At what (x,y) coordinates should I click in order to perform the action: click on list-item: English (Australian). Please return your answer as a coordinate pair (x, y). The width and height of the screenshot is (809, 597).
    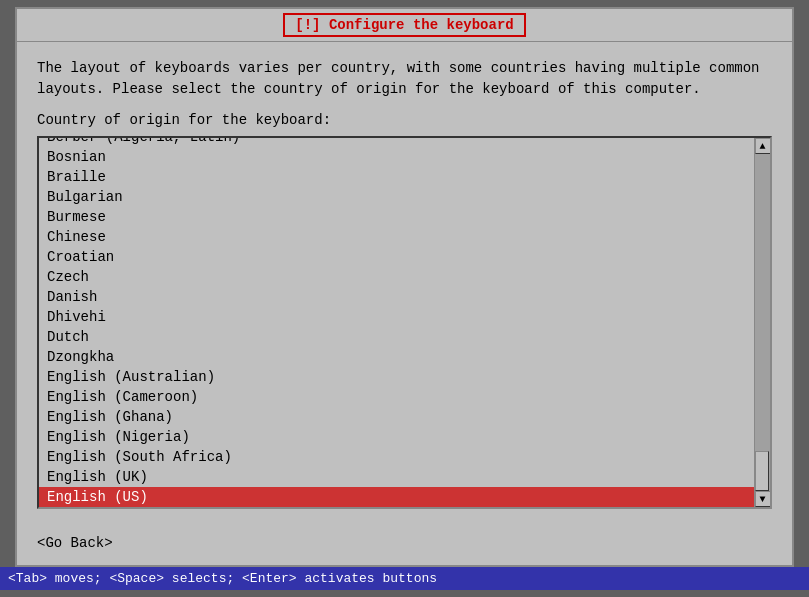
    Looking at the image, I should click on (396, 377).